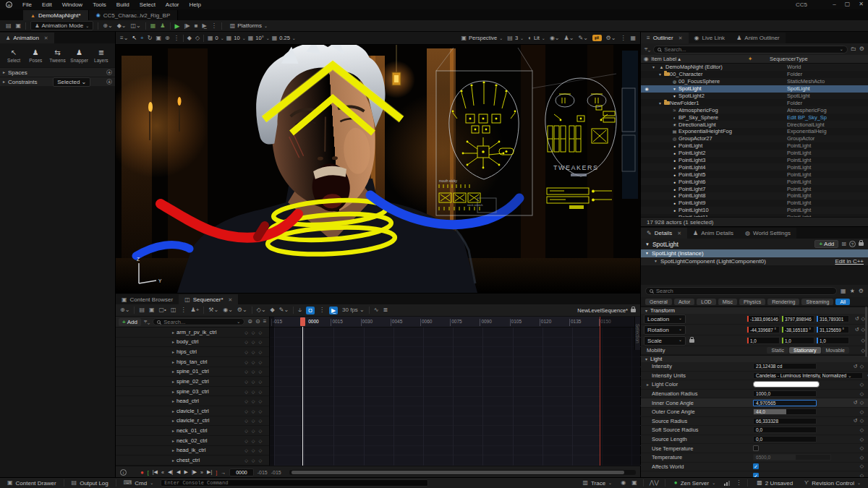 The height and width of the screenshot is (488, 868). I want to click on property-row: Inner Cone Angle 4,970565 ↺ ◇, so click(754, 403).